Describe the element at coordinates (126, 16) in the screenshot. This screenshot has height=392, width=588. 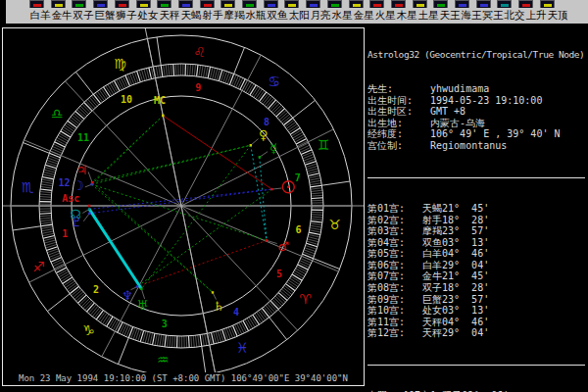
I see `toolbar-label-狮子: 狮子` at that location.